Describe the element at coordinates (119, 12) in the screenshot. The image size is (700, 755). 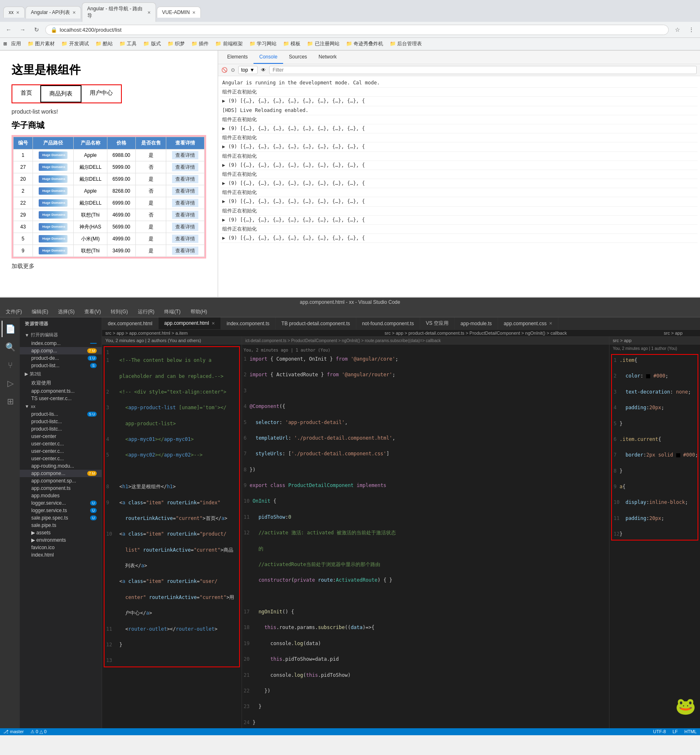
I see `tab-angular-router: Angular - 组件导航 - 路由导 ✕` at that location.